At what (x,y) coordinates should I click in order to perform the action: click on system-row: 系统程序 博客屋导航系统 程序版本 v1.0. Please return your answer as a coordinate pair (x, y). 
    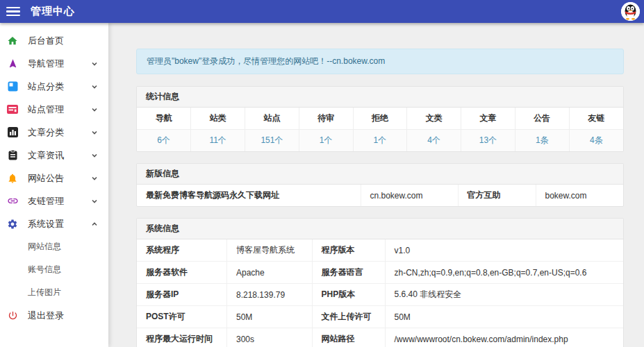
    Looking at the image, I should click on (380, 251).